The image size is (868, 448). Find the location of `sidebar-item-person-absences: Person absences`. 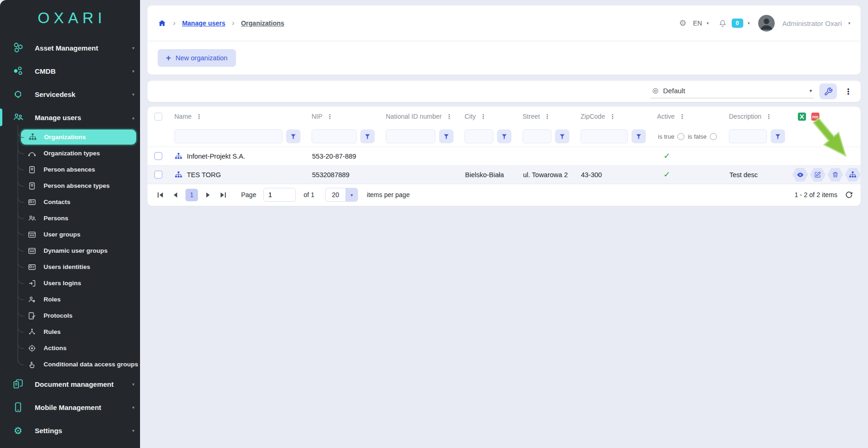

sidebar-item-person-absences: Person absences is located at coordinates (79, 170).